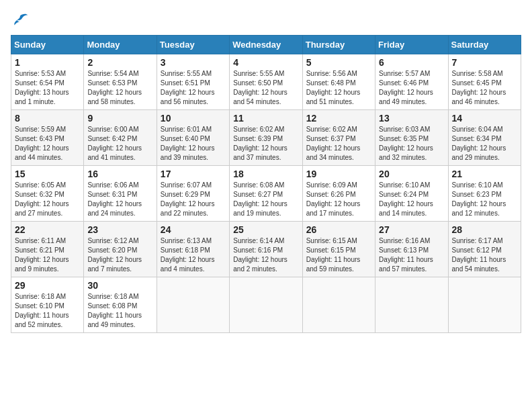 The height and width of the screenshot is (411, 532). What do you see at coordinates (47, 311) in the screenshot?
I see `day-info: Sunrise: 6:18 AM Sunset: 6:10 PM Dayligh…` at bounding box center [47, 311].